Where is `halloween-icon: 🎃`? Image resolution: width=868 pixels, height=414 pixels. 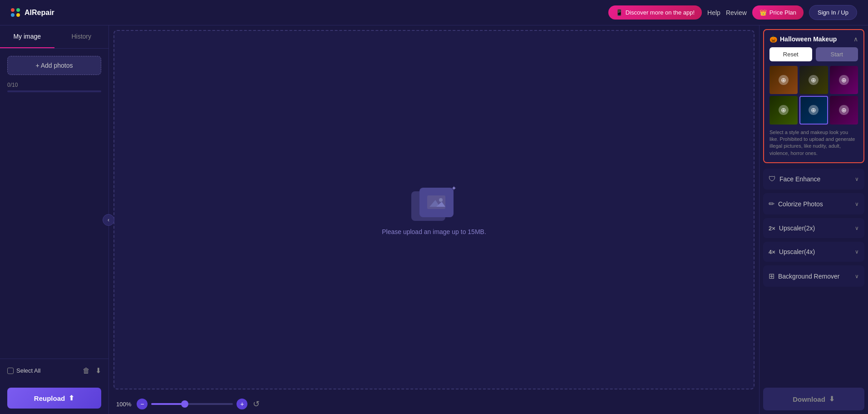 halloween-icon: 🎃 is located at coordinates (774, 39).